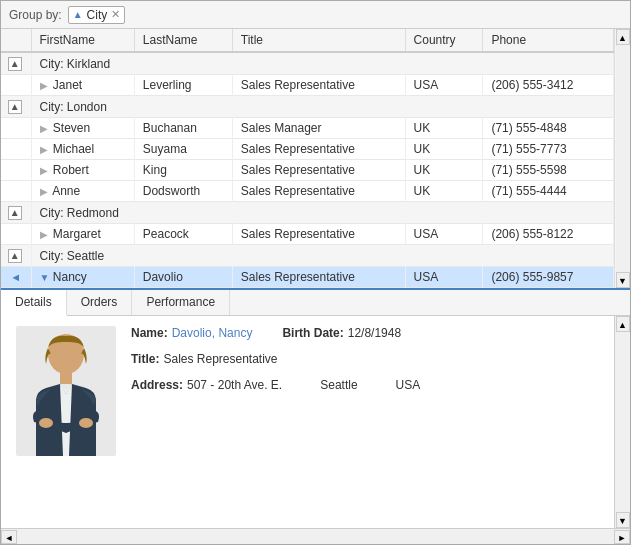 The image size is (631, 545). Describe the element at coordinates (308, 64) in the screenshot. I see `group-row: ▲ City: Kirkland` at that location.